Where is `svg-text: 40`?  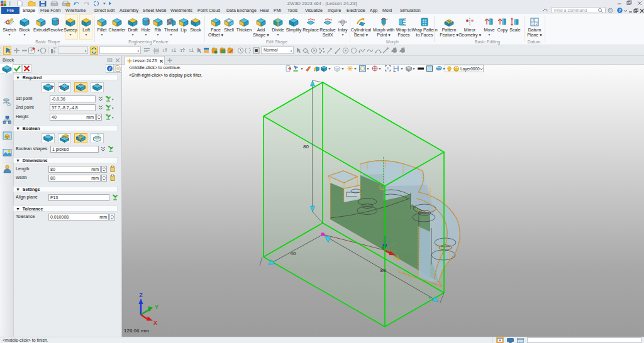
svg-text: 40 is located at coordinates (293, 254).